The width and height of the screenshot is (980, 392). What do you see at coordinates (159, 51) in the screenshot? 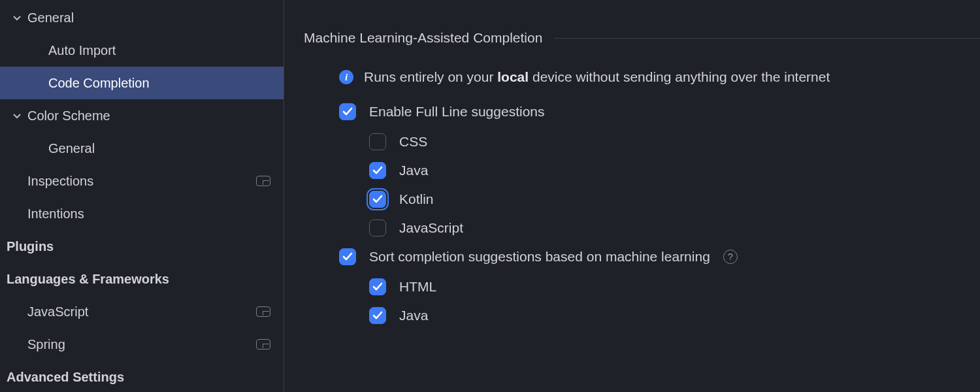
I see `tree-item-label: Auto Import` at bounding box center [159, 51].